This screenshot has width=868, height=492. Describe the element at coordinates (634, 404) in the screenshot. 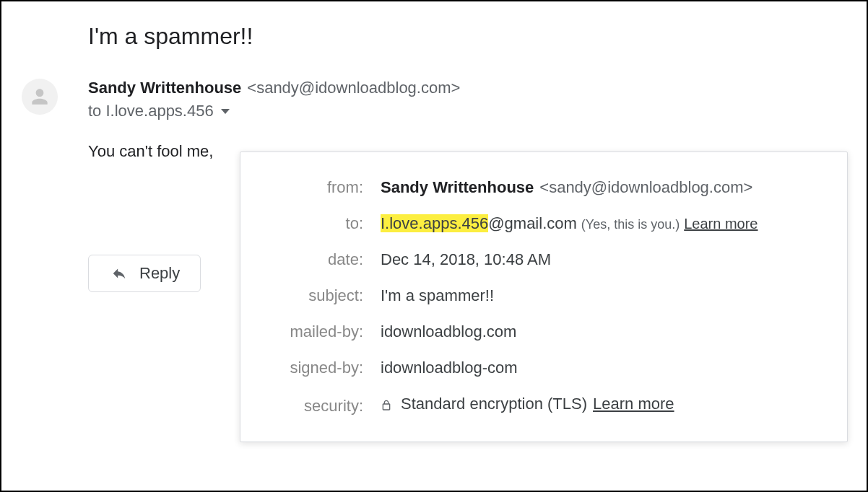

I see `security-learn-more-link: Learn more` at that location.